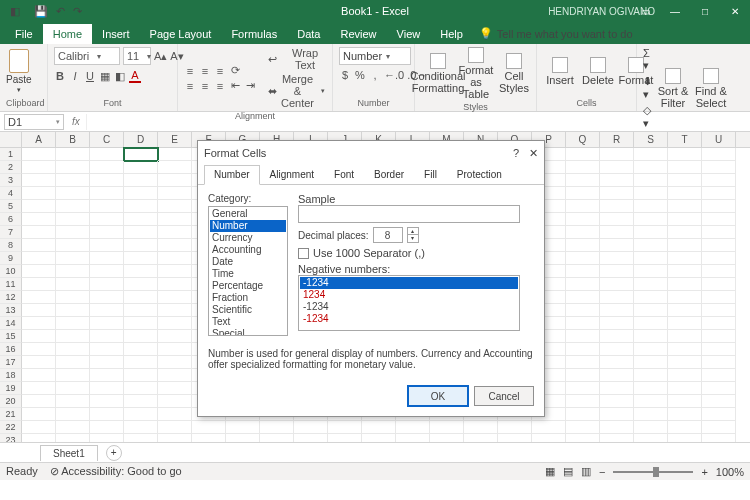  What do you see at coordinates (235, 86) in the screenshot?
I see `indent-dec-icon: ⇤` at bounding box center [235, 86].